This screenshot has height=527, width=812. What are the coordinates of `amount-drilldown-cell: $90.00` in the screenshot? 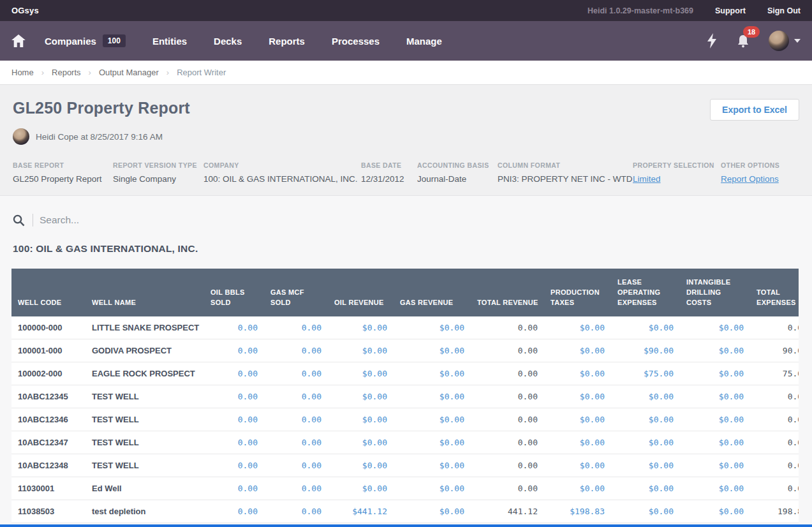 It's located at (646, 351).